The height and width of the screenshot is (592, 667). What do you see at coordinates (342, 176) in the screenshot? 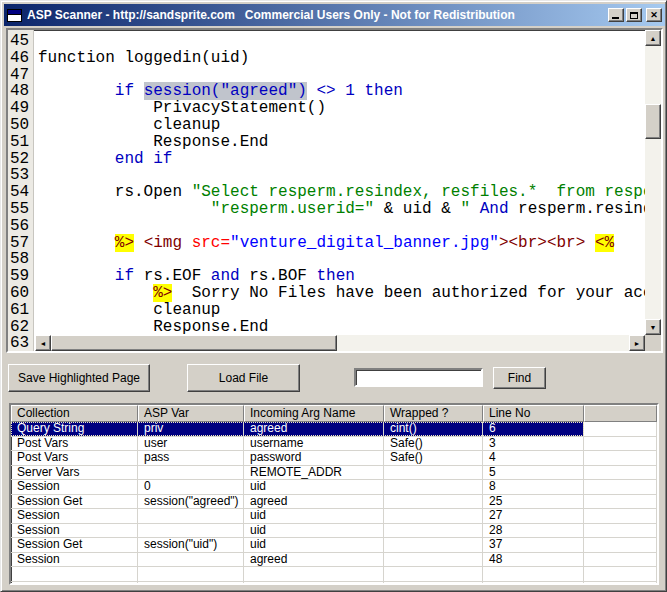
I see `code-line` at bounding box center [342, 176].